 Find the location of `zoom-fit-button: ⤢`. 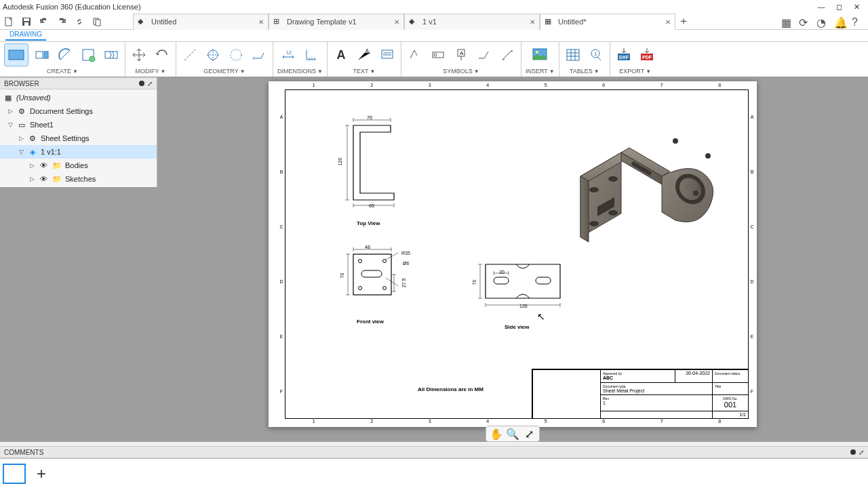

zoom-fit-button: ⤢ is located at coordinates (529, 434).